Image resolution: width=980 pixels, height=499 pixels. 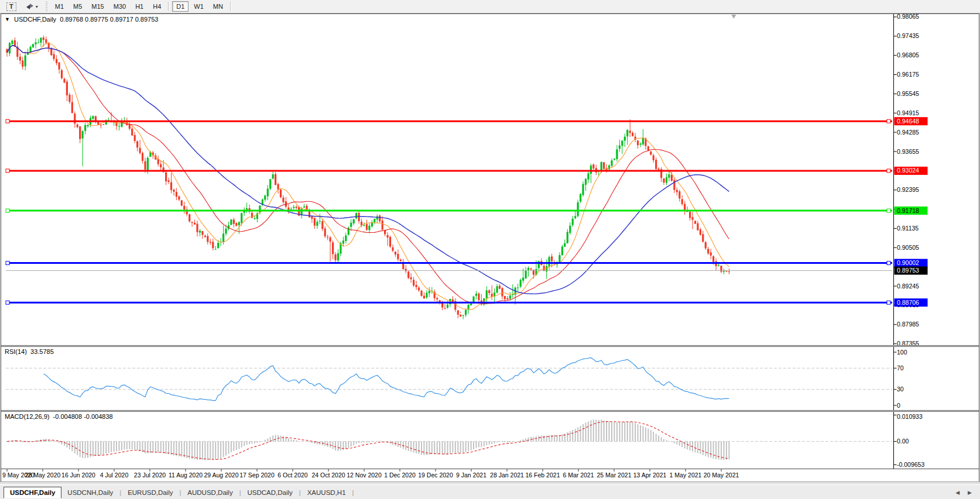 I want to click on timeframe-button-w1: W1, so click(x=199, y=6).